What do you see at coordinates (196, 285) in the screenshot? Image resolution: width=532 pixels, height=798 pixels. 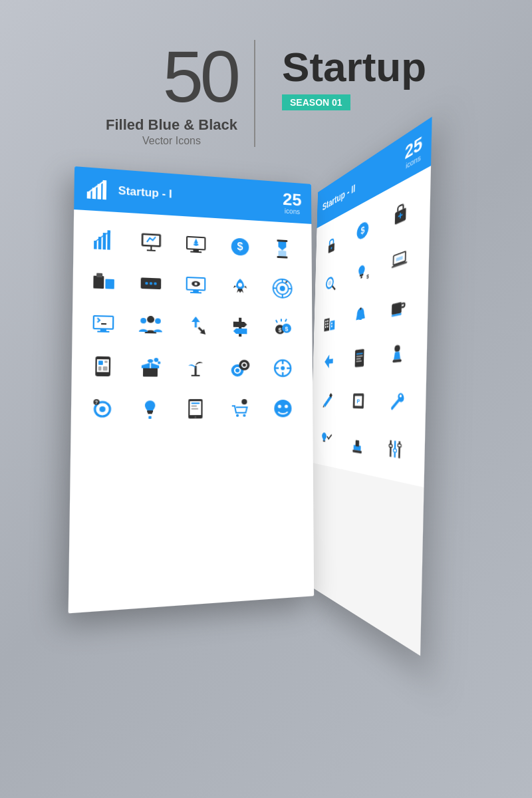 I see `desktop-eye-icon` at bounding box center [196, 285].